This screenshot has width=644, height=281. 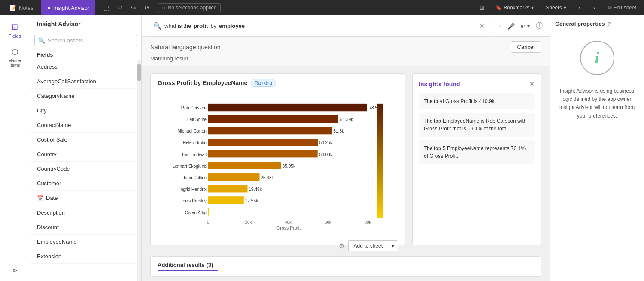 I want to click on field-item-customer: Customer, so click(x=83, y=184).